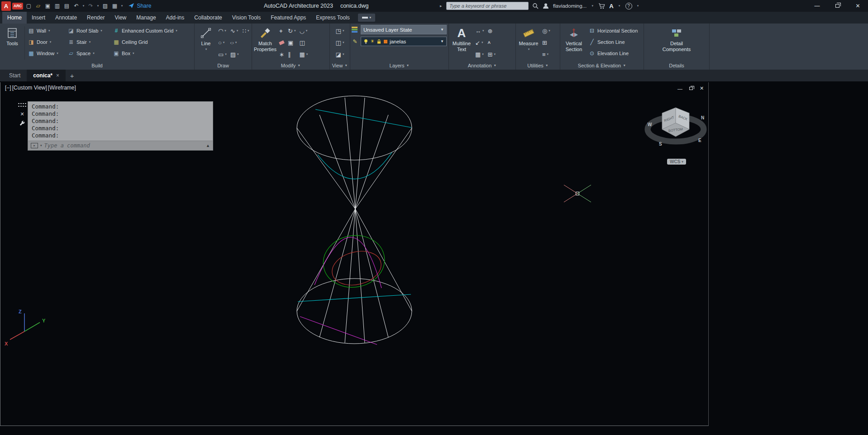 This screenshot has height=435, width=868. I want to click on search-box, so click(487, 6).